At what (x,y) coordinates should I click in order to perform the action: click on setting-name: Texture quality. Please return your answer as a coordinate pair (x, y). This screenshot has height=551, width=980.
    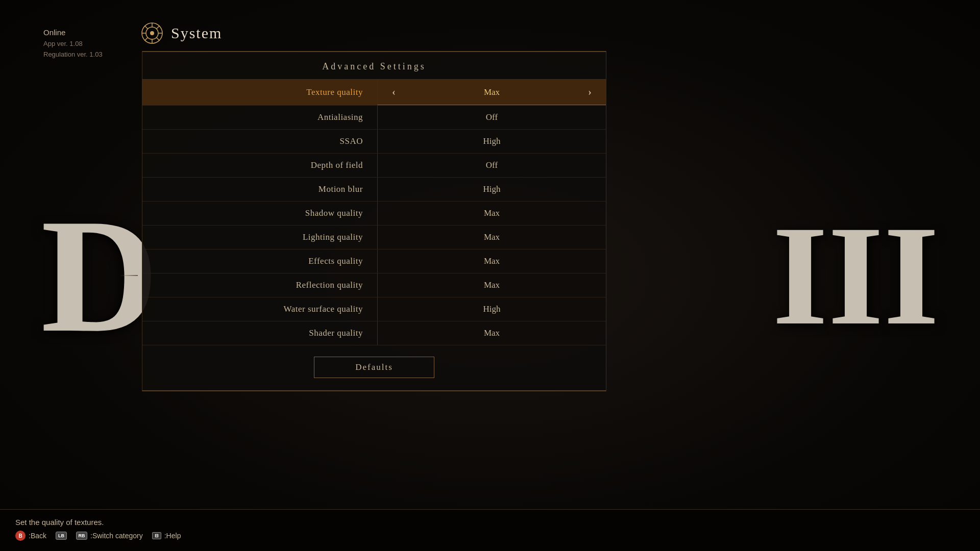
    Looking at the image, I should click on (260, 92).